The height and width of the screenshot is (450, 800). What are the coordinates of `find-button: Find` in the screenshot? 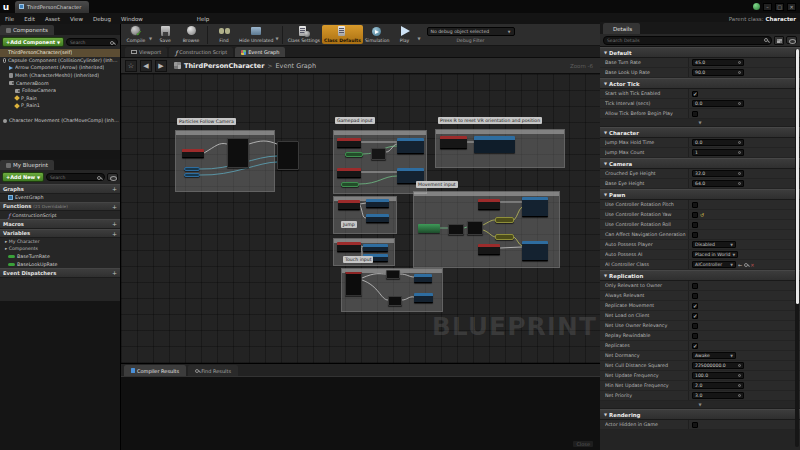 It's located at (224, 34).